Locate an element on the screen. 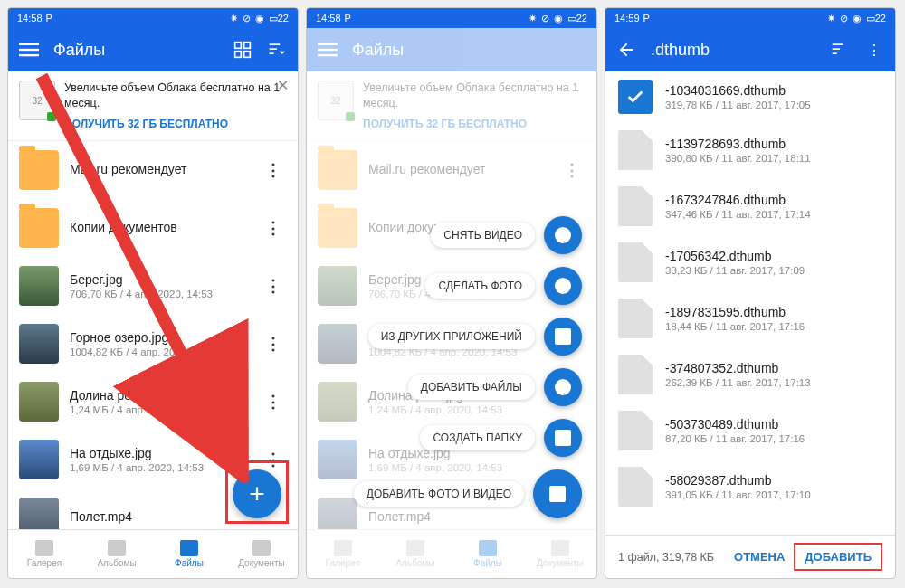 This screenshot has width=905, height=588. list-item: -1897831595.dthumb18,44 КБ / 11 авг. 201… is located at coordinates (750, 318).